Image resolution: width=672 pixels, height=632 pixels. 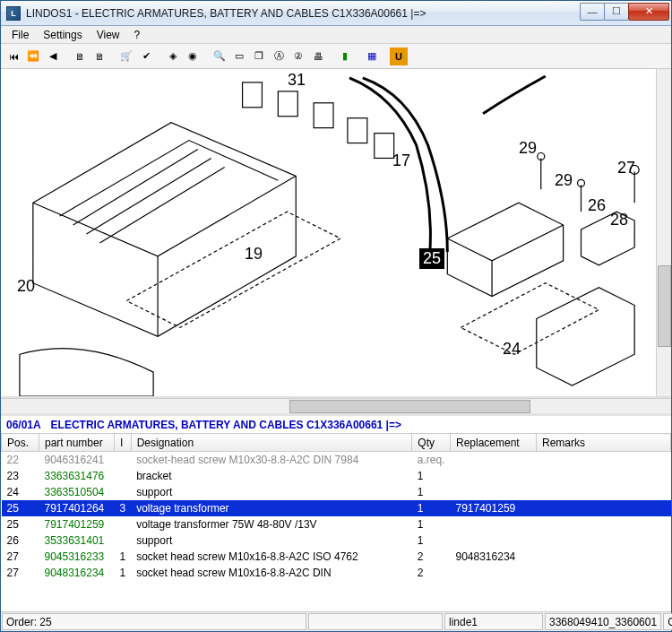 What do you see at coordinates (336, 35) in the screenshot?
I see `menubar: File Settings View ?` at bounding box center [336, 35].